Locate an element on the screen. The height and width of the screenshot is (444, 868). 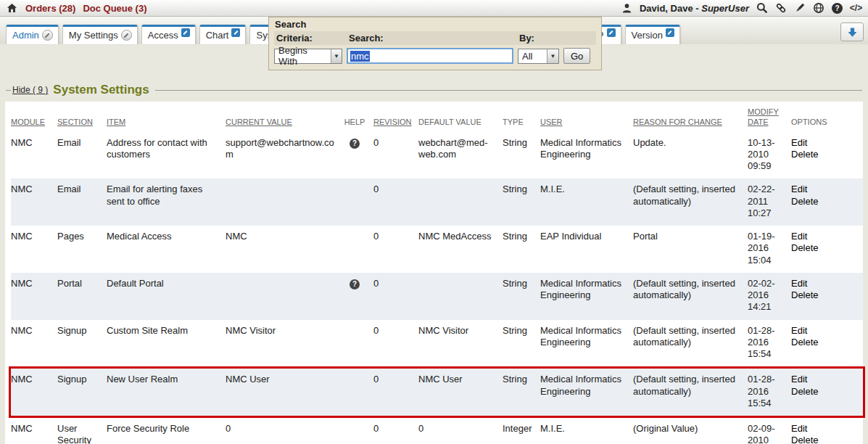
page-title: System Settings is located at coordinates (101, 90).